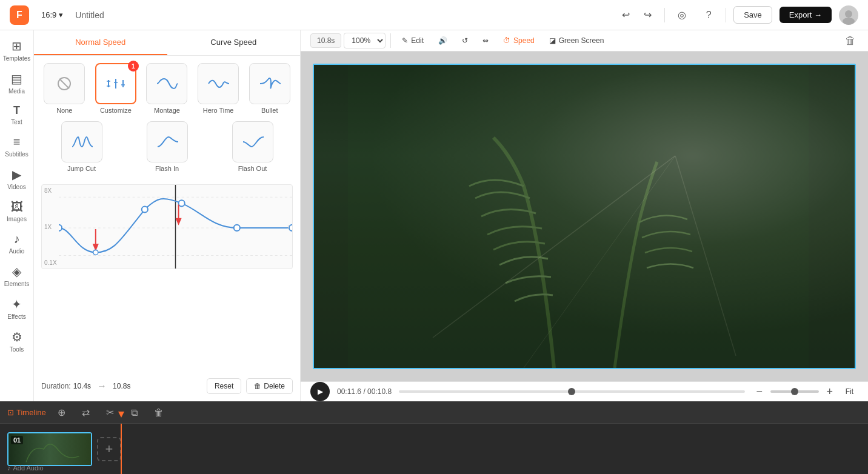 The image size is (868, 474). Describe the element at coordinates (252, 147) in the screenshot. I see `preset-flash-out: Flash Out` at that location.